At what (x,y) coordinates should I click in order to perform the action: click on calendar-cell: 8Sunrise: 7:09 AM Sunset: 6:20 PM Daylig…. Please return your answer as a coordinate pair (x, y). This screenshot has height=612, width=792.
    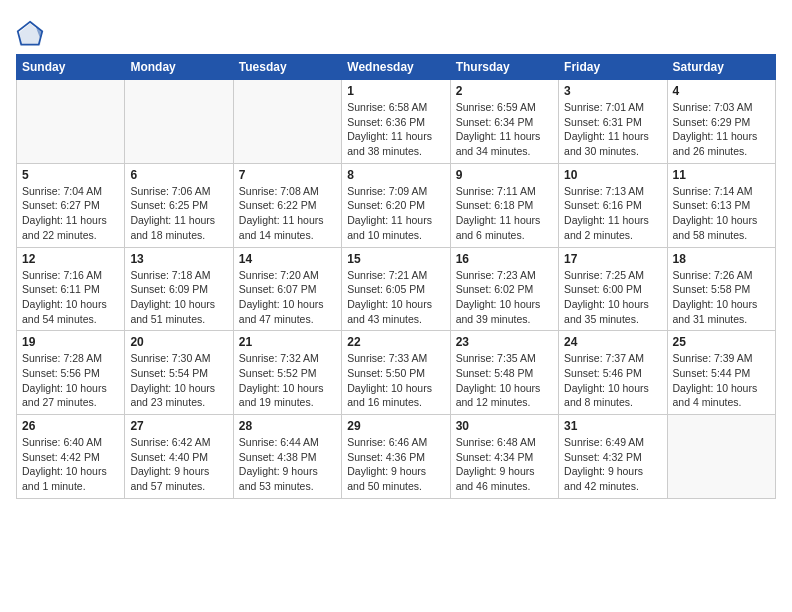
    Looking at the image, I should click on (396, 205).